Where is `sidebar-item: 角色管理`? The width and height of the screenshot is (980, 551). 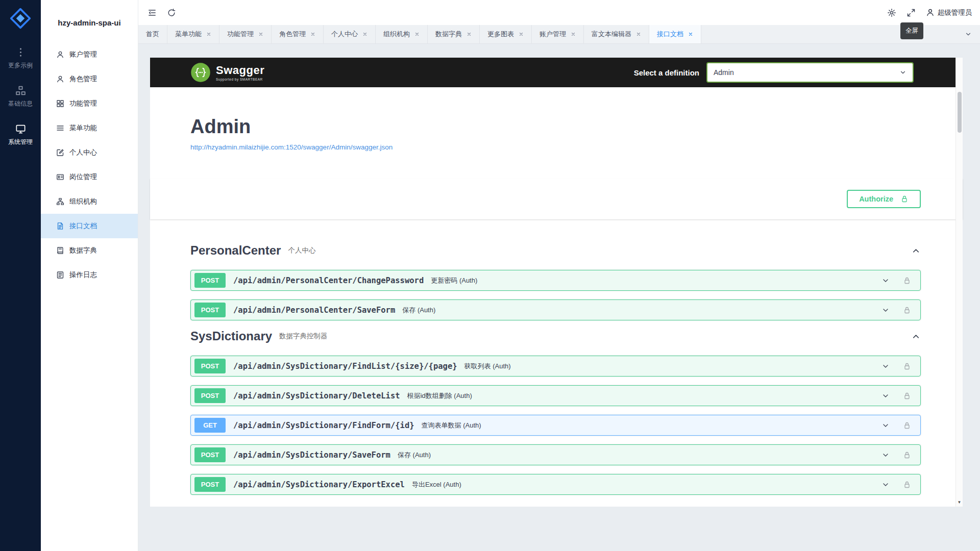
sidebar-item: 角色管理 is located at coordinates (89, 79).